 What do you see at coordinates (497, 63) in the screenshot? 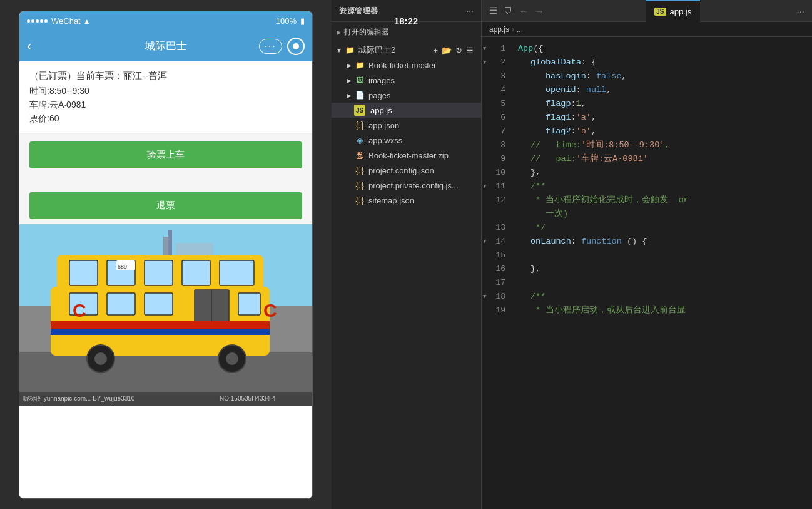
I see `line-num-2: ▼ 2` at bounding box center [497, 63].